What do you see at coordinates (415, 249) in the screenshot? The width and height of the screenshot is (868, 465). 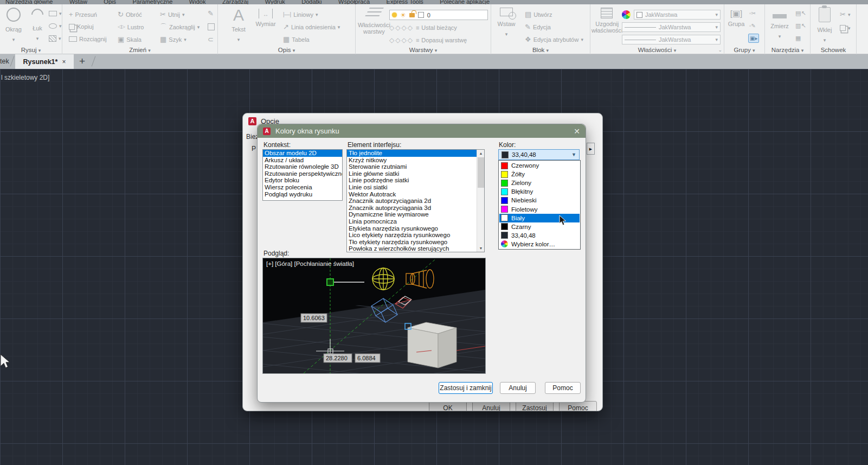 I see `list-item: Powłoka z wierzchołków sterujących` at bounding box center [415, 249].